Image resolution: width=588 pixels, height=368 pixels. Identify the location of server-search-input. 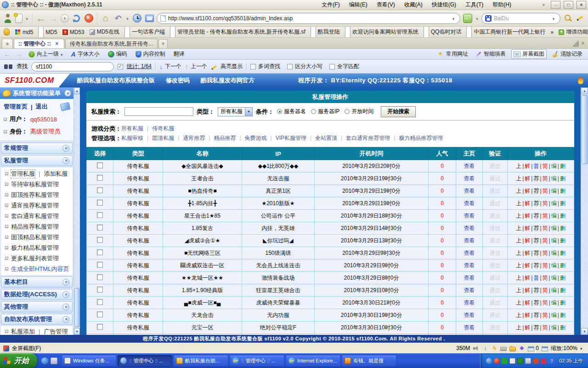
(159, 111).